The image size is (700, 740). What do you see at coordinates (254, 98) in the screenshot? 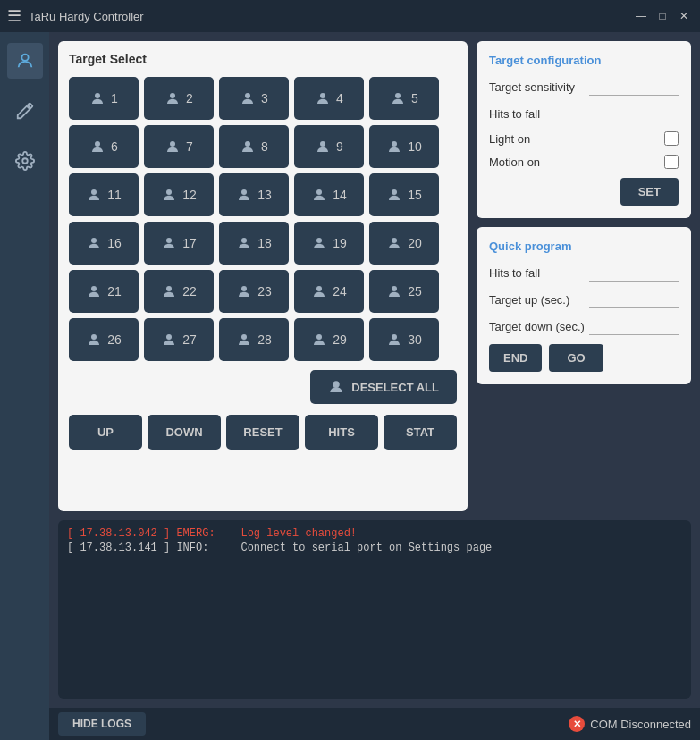
I see `target-btn-3: 3` at bounding box center [254, 98].